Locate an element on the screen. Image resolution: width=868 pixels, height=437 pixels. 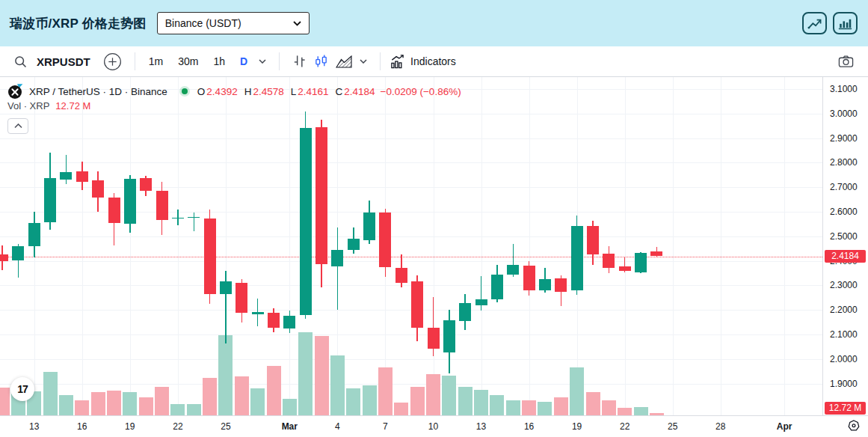
price-axis-label: 2.2000 is located at coordinates (843, 310).